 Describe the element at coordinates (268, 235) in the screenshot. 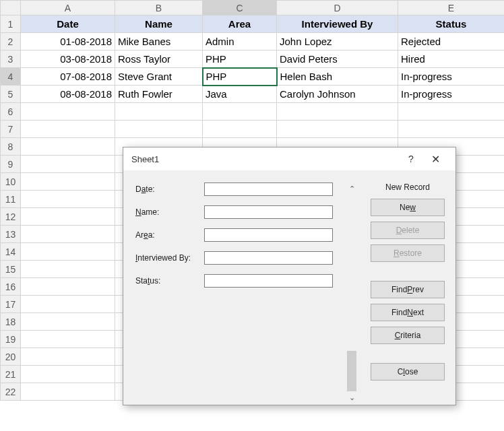

I see `input-area` at that location.